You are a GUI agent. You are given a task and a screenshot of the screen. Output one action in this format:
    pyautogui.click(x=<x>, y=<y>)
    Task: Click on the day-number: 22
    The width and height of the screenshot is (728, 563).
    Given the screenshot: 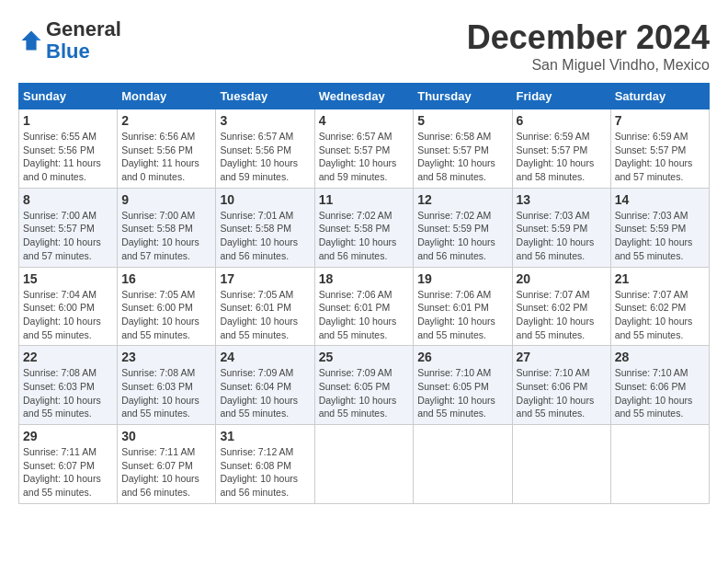 What is the action you would take?
    pyautogui.click(x=68, y=357)
    